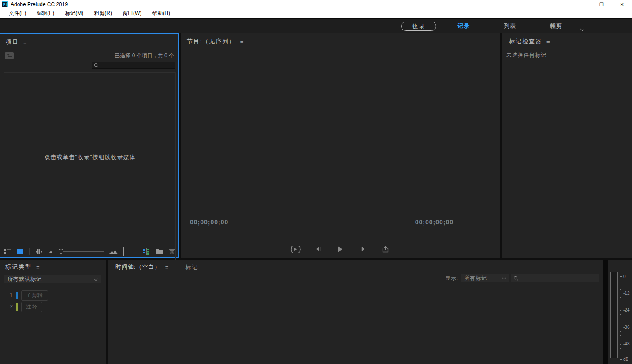 The height and width of the screenshot is (364, 632). What do you see at coordinates (8, 251) in the screenshot?
I see `list-view-button` at bounding box center [8, 251].